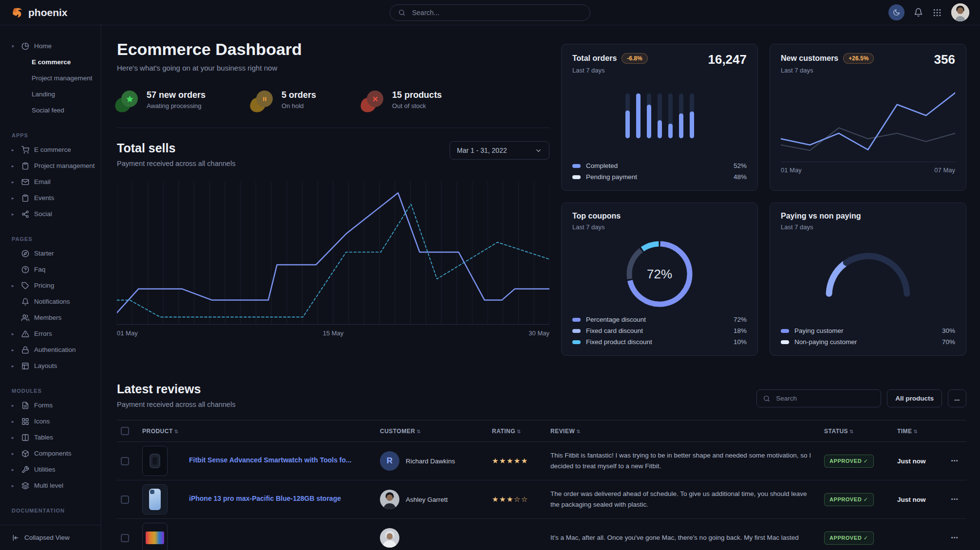 Image resolution: width=980 pixels, height=550 pixels. Describe the element at coordinates (602, 165) in the screenshot. I see `legend-label: Completed` at that location.